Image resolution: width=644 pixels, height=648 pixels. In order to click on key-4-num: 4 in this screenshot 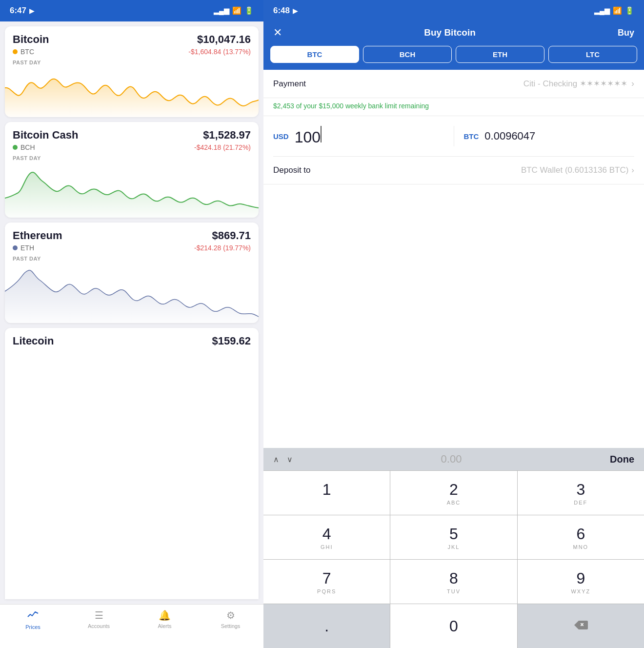, I will do `click(327, 534)`.